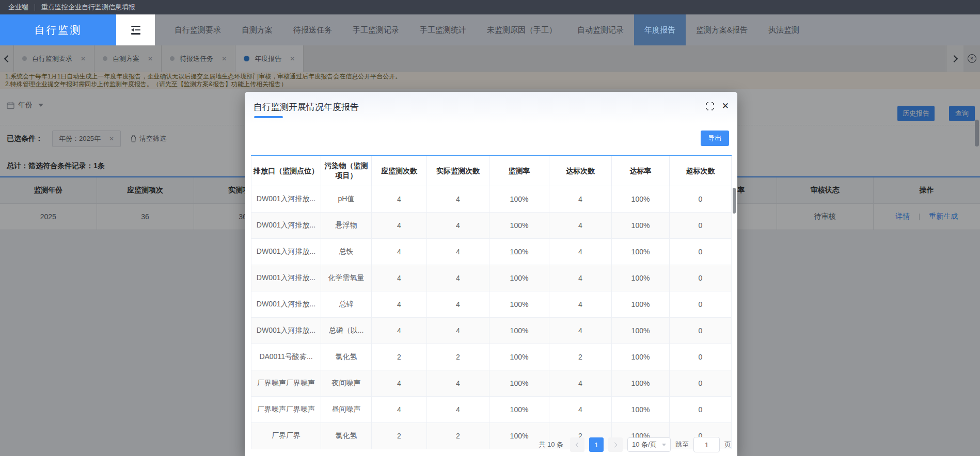  What do you see at coordinates (596, 445) in the screenshot?
I see `current-page-button: 1` at bounding box center [596, 445].